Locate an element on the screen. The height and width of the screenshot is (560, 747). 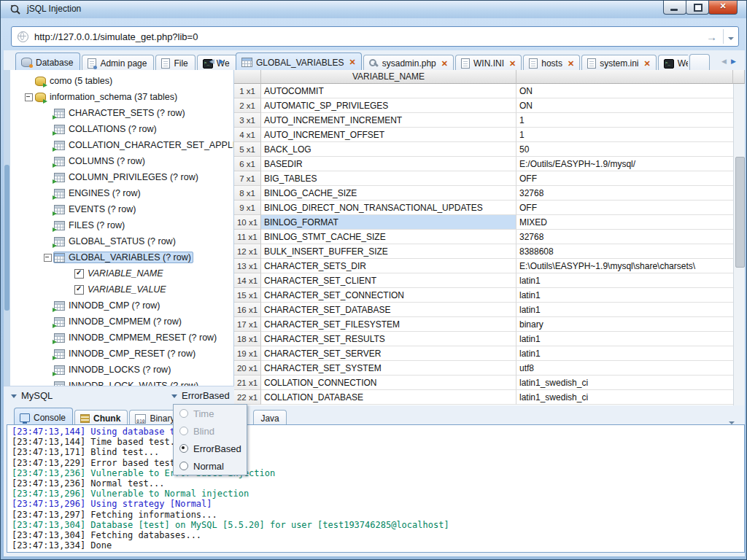
tree-item-collations-row: COLLATIONS (? row) is located at coordinates (123, 129).